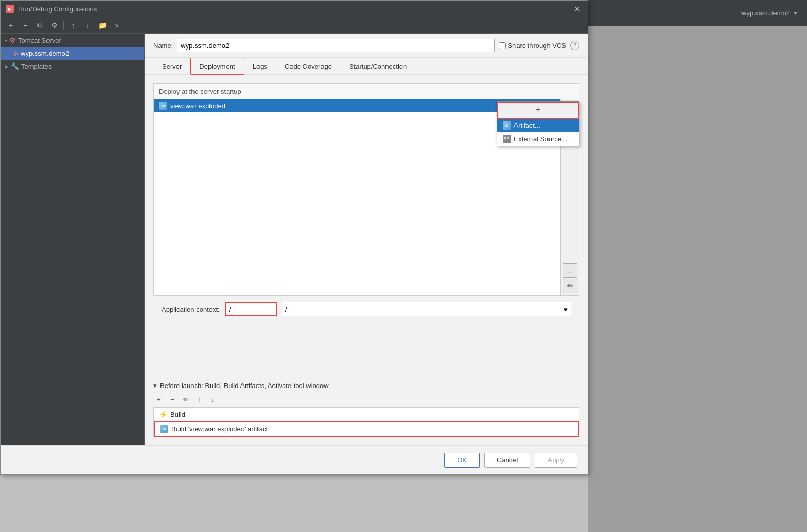 The width and height of the screenshot is (807, 532). What do you see at coordinates (336, 45) in the screenshot?
I see `name-input` at bounding box center [336, 45].